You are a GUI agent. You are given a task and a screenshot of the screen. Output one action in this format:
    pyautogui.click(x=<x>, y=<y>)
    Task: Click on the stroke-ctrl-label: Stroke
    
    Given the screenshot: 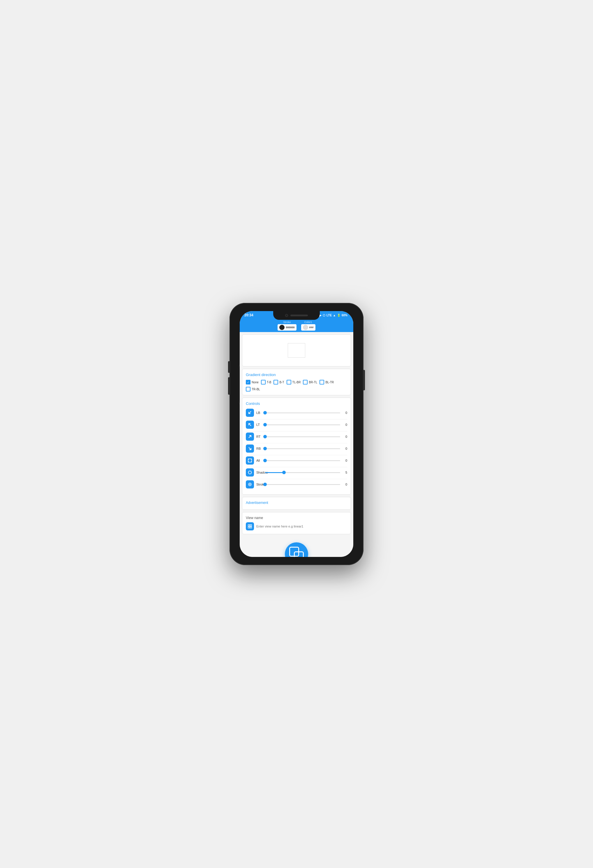 What is the action you would take?
    pyautogui.click(x=260, y=484)
    